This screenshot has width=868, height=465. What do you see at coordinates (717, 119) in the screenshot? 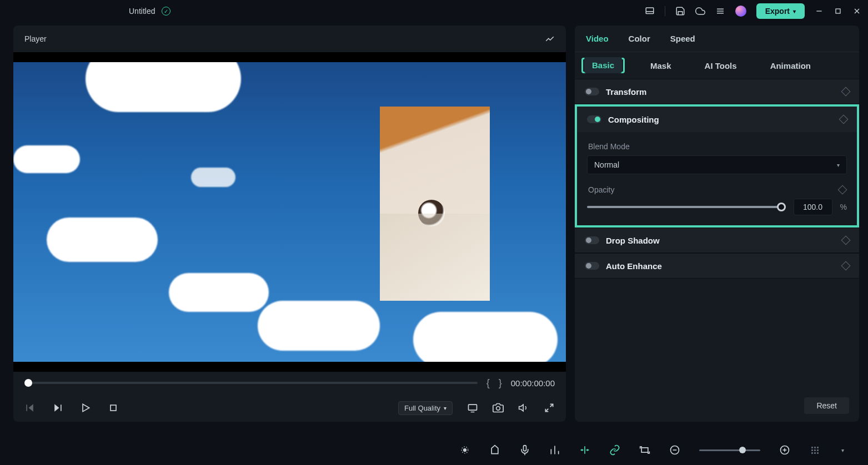
I see `section-compositing: Compositing` at bounding box center [717, 119].